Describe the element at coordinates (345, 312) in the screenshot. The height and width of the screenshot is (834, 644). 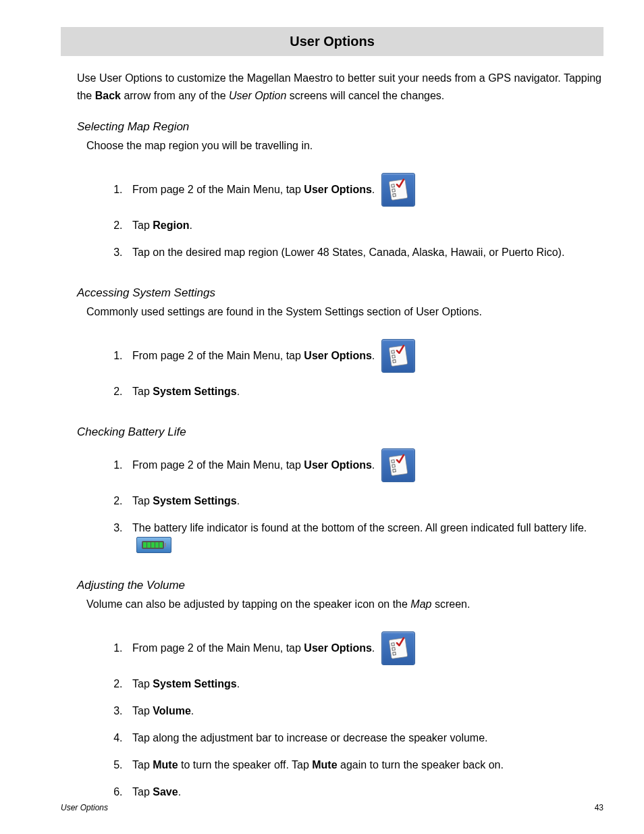
I see `desc-system-settings: Commonly used settings are found in the …` at that location.